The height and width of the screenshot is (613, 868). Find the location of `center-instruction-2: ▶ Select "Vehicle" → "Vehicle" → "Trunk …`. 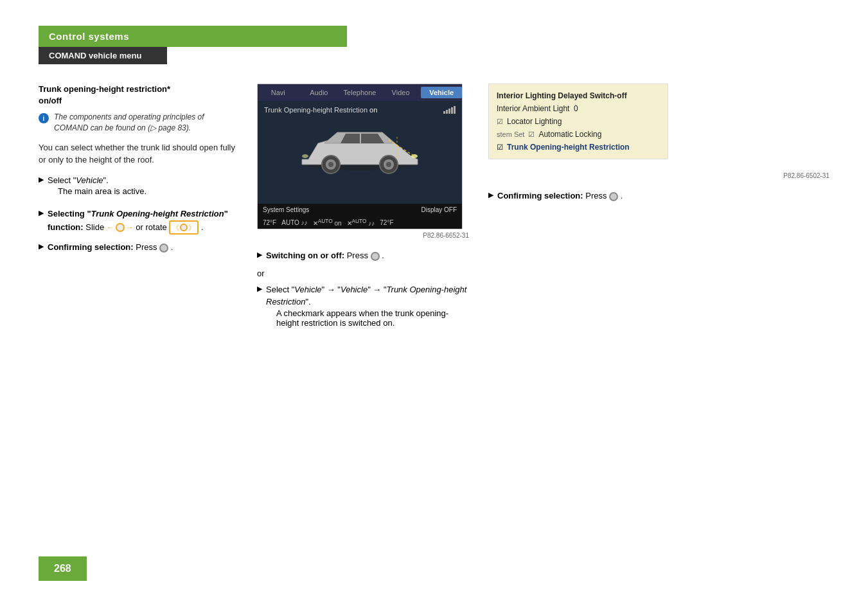

center-instruction-2: ▶ Select "Vehicle" → "Vehicle" → "Trunk … is located at coordinates (363, 308).